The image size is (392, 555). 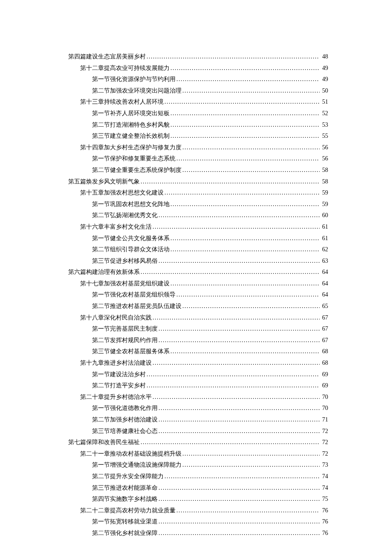 I want to click on toc-page-number: 72, so click(x=324, y=432).